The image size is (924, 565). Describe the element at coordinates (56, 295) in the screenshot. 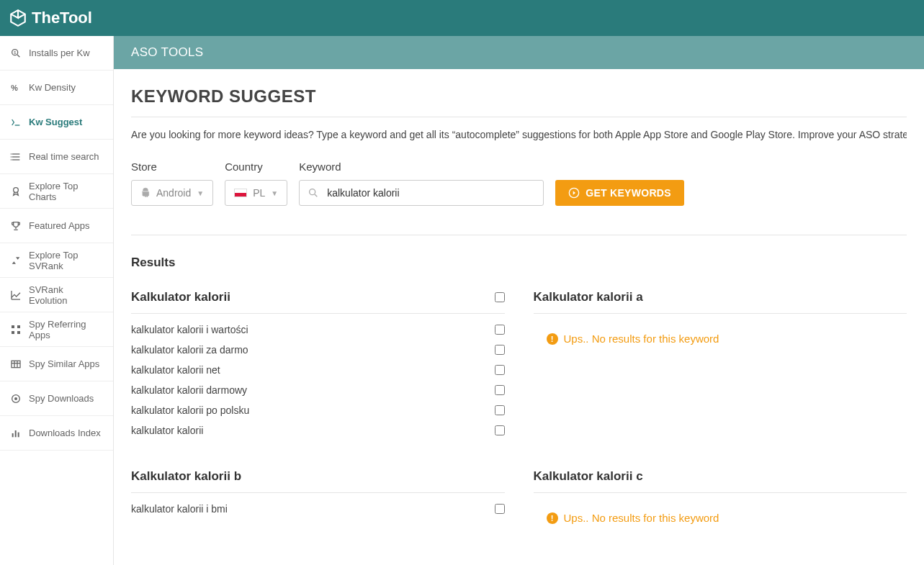

I see `sidebar-item-svrank-evolution: SVRank Evolution` at that location.